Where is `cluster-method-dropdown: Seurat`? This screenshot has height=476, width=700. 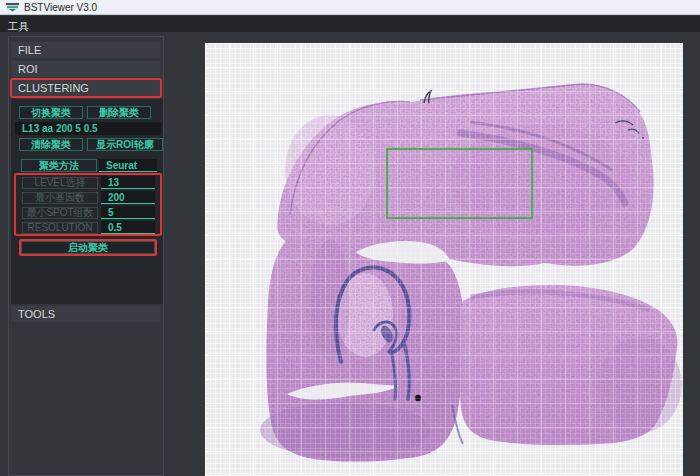 cluster-method-dropdown: Seurat is located at coordinates (128, 166).